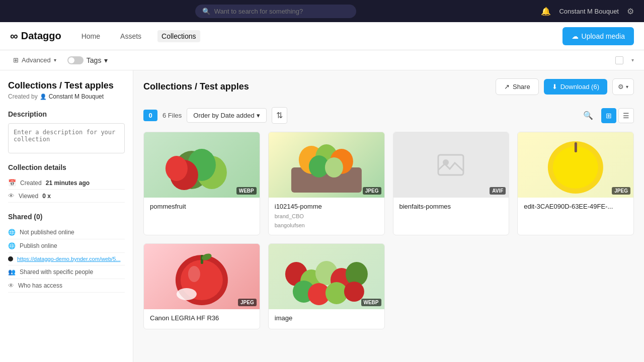 Image resolution: width=644 pixels, height=362 pixels. Describe the element at coordinates (247, 191) in the screenshot. I see `format-badge: WEBP` at that location.